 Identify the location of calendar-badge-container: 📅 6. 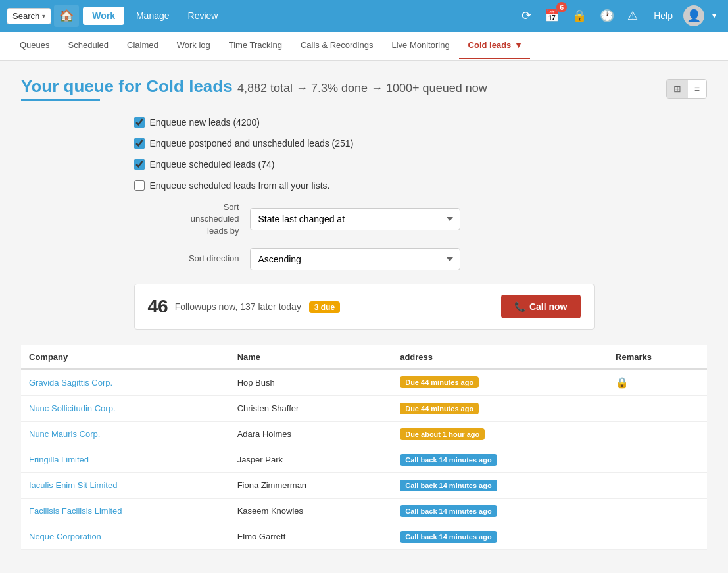
(552, 16).